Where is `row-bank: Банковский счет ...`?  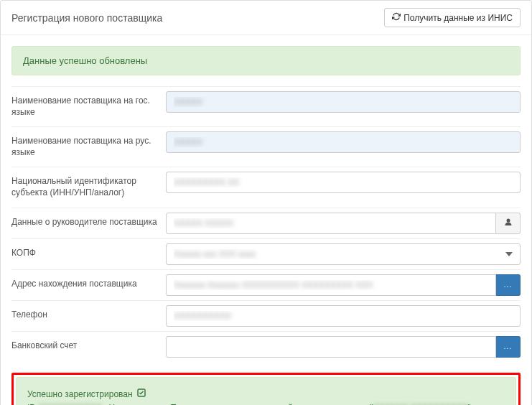
row-bank: Банковский счет ... is located at coordinates (266, 346).